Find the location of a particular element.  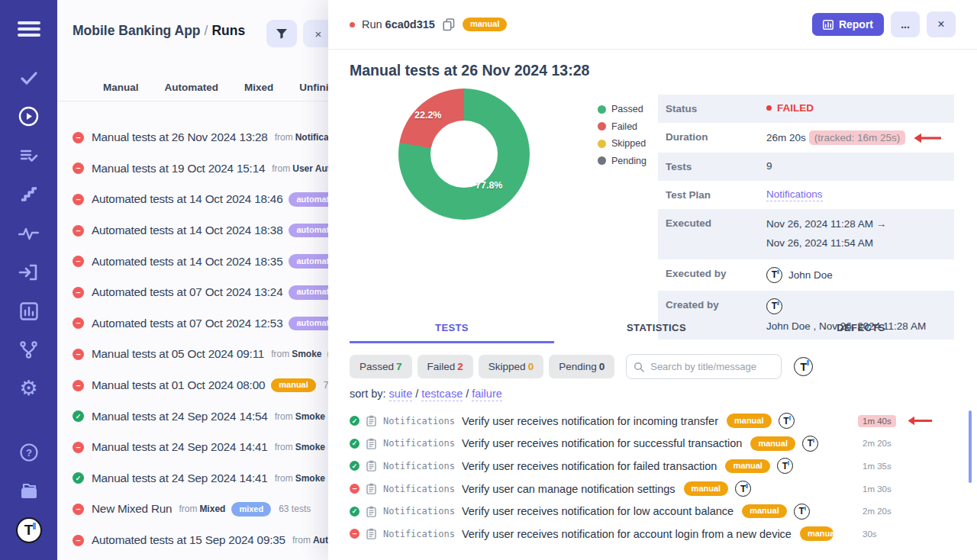

test-duration: 2m 20s is located at coordinates (877, 443).